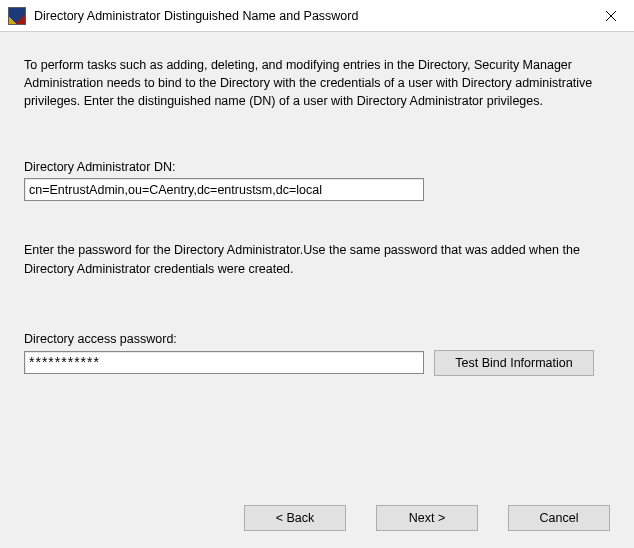  What do you see at coordinates (295, 518) in the screenshot?
I see `back-button: < Back` at bounding box center [295, 518].